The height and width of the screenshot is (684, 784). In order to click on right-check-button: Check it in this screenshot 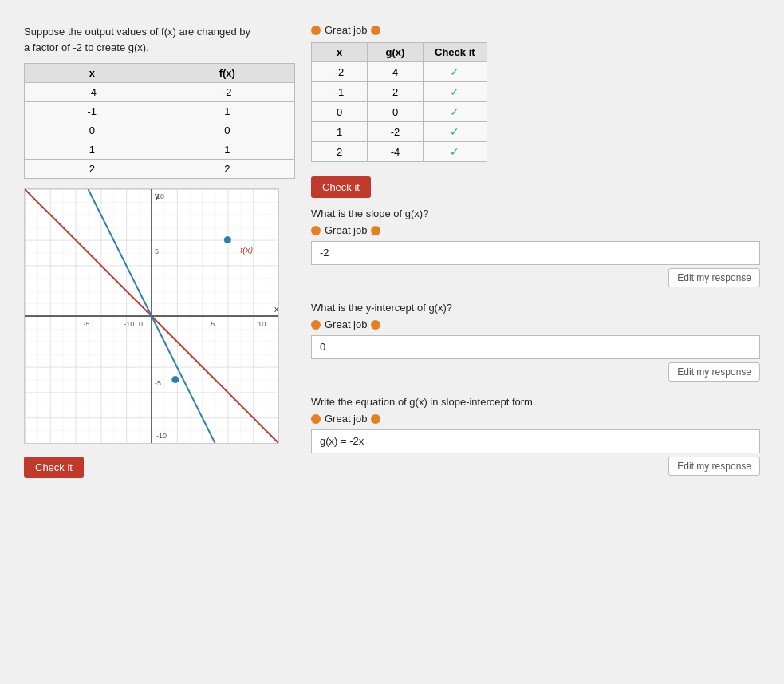, I will do `click(341, 187)`.